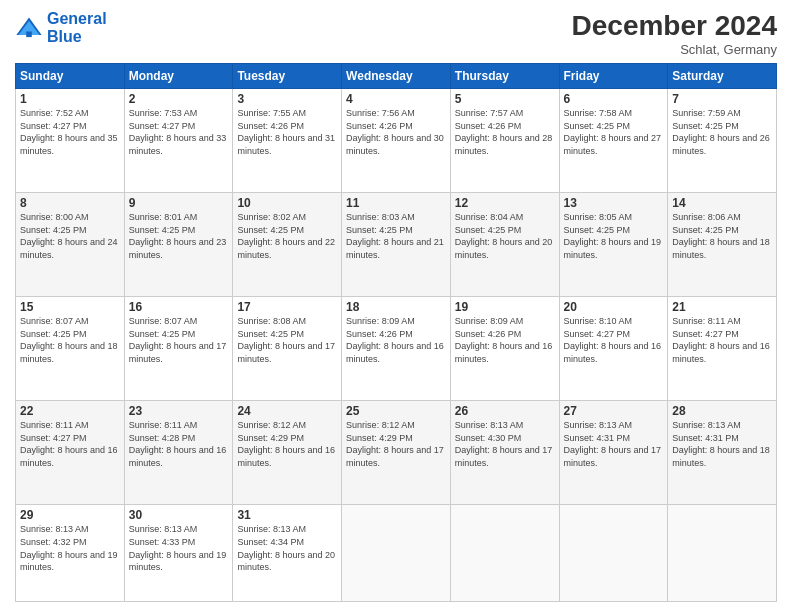 Image resolution: width=792 pixels, height=612 pixels. Describe the element at coordinates (505, 236) in the screenshot. I see `day-info: Sunrise: 8:04 AM Sunset: 4:25 PM Dayligh…` at that location.